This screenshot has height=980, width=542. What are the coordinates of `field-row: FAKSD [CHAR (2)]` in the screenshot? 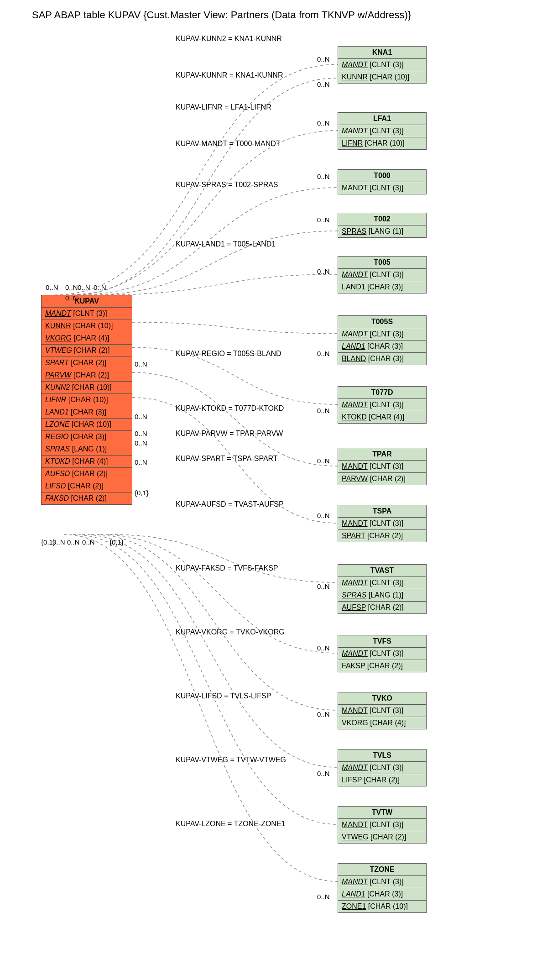 It's located at (87, 498).